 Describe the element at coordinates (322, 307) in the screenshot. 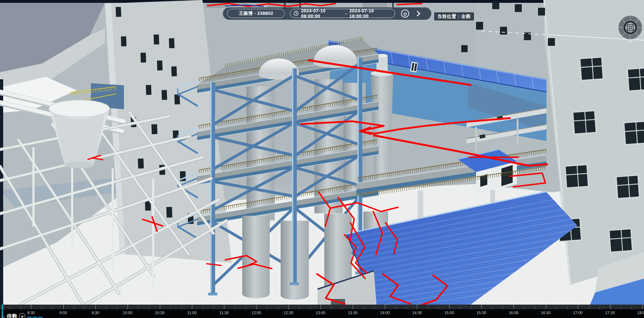

I see `timeline-ticks` at that location.